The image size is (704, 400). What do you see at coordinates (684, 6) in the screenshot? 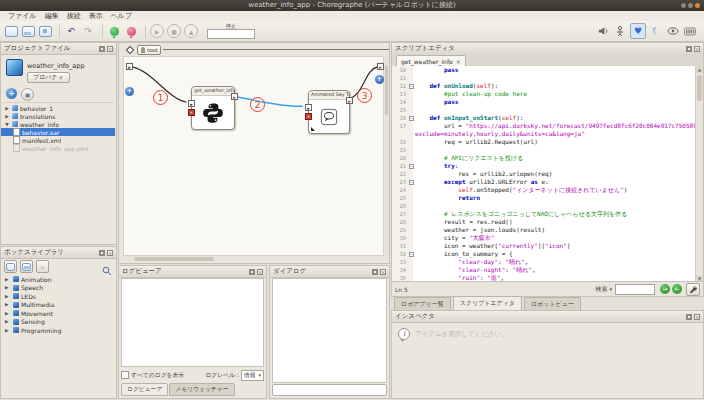
I see `minimize-icon` at bounding box center [684, 6].